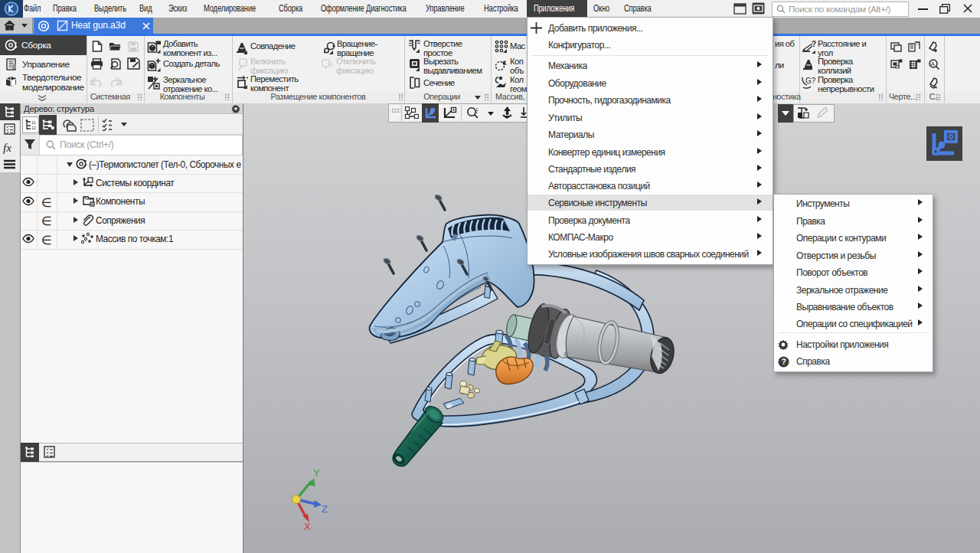  Describe the element at coordinates (811, 81) in the screenshot. I see `svg-text: G?` at that location.